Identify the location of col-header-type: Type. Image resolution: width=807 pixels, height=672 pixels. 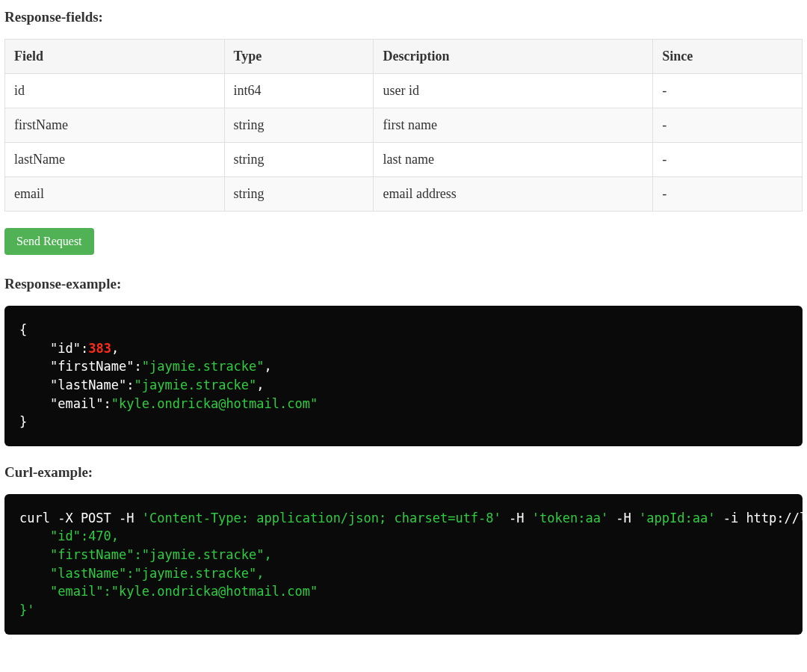
(299, 57).